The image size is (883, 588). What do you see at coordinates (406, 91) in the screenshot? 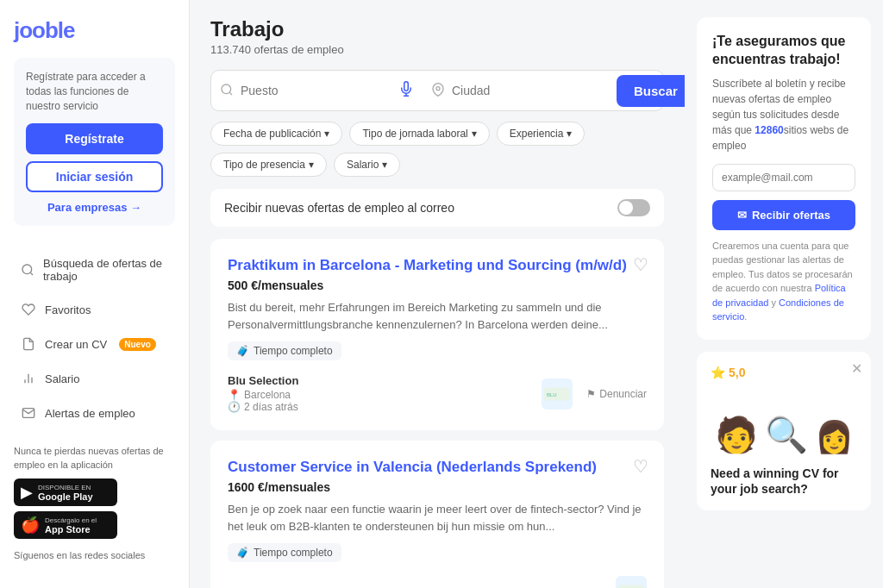
I see `mic-icon` at bounding box center [406, 91].